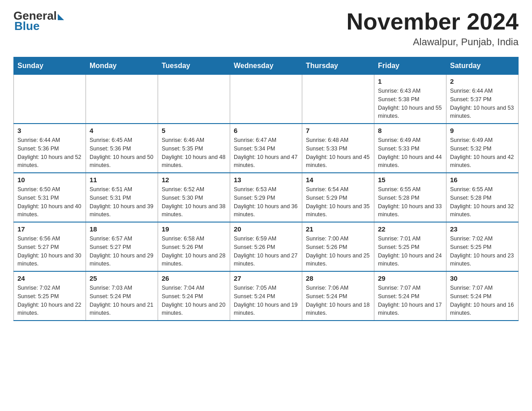 The image size is (532, 411). I want to click on day-number: 28, so click(338, 278).